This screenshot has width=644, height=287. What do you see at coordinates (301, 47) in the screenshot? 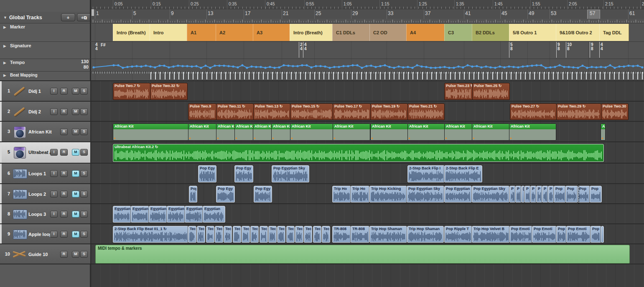
I see `time-signature: 2 4` at bounding box center [301, 47].